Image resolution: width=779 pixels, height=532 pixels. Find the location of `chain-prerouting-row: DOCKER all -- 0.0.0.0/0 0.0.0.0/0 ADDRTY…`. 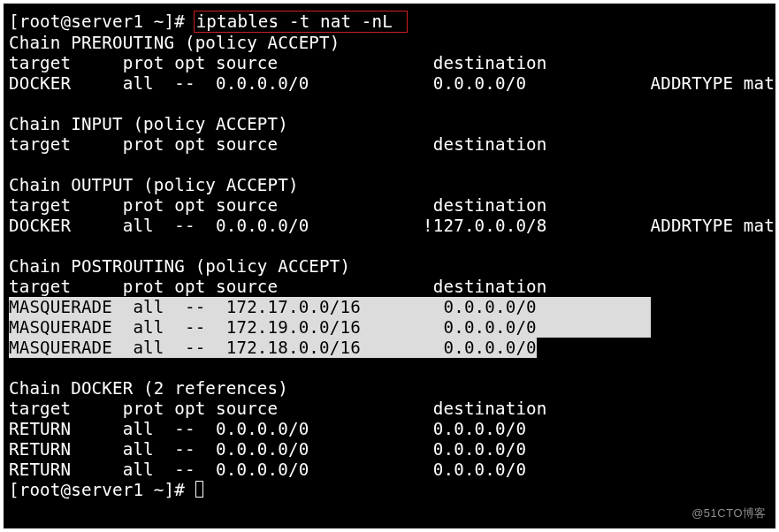

chain-prerouting-row: DOCKER all -- 0.0.0.0/0 0.0.0.0/0 ADDRTY… is located at coordinates (393, 83).